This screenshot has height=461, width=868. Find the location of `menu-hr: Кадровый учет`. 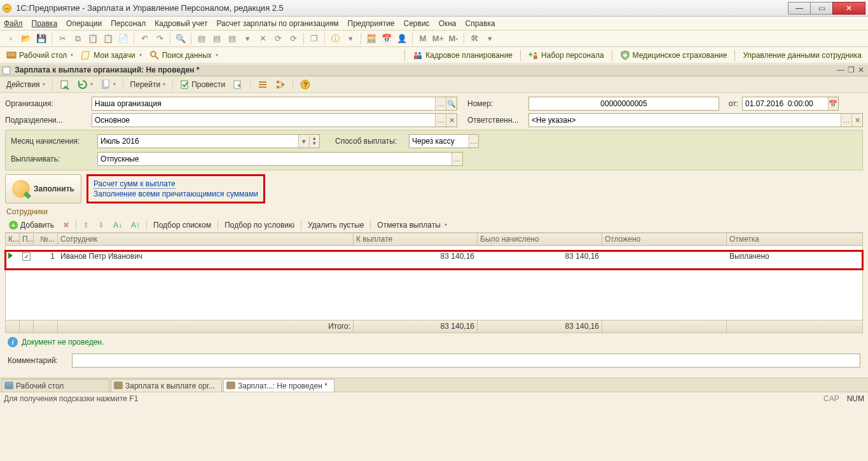

menu-hr: Кадровый учет is located at coordinates (181, 24).